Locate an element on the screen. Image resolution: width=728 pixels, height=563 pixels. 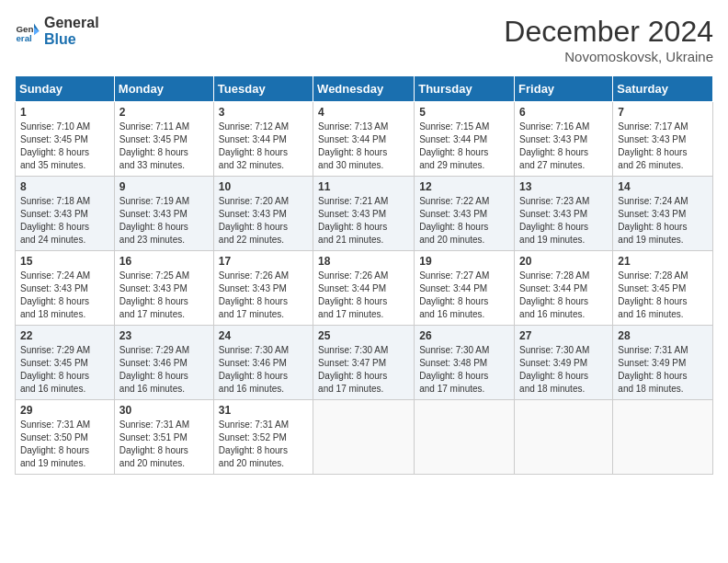
calendar-cell: 26Sunrise: 7:30 AM Sunset: 3:48 PM Dayli… is located at coordinates (465, 362).